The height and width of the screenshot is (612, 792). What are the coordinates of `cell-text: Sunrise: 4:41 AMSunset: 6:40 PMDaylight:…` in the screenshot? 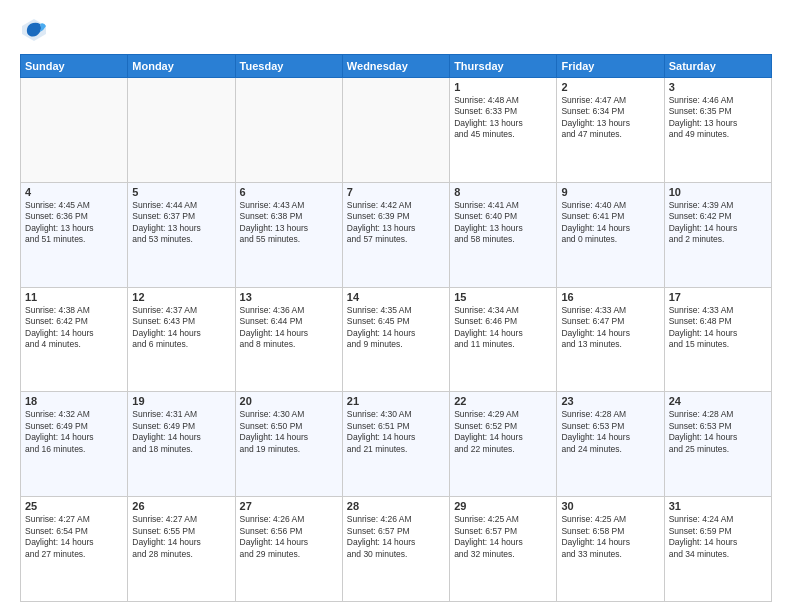 It's located at (503, 223).